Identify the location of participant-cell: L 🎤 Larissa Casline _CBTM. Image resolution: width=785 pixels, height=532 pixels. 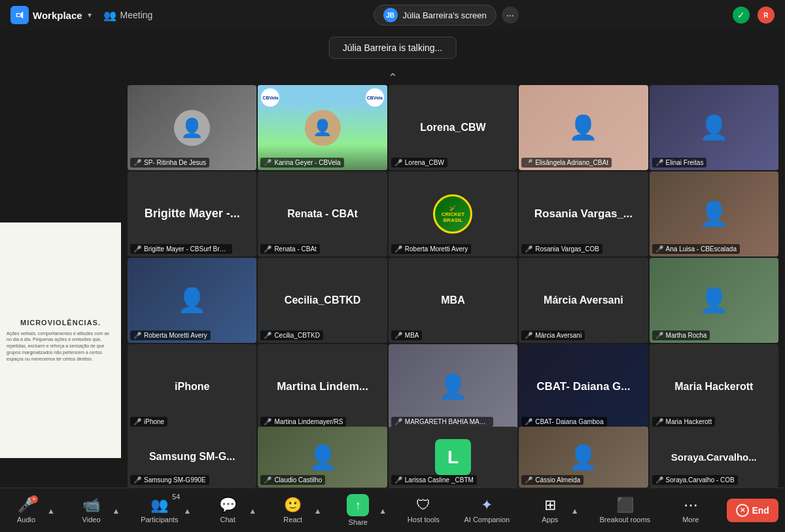
(453, 457).